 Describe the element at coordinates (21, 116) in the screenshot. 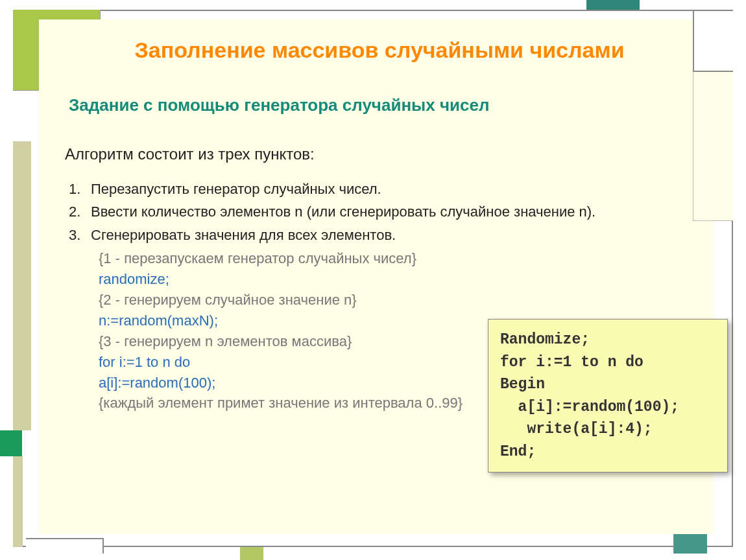

I see `deco-white-block` at that location.